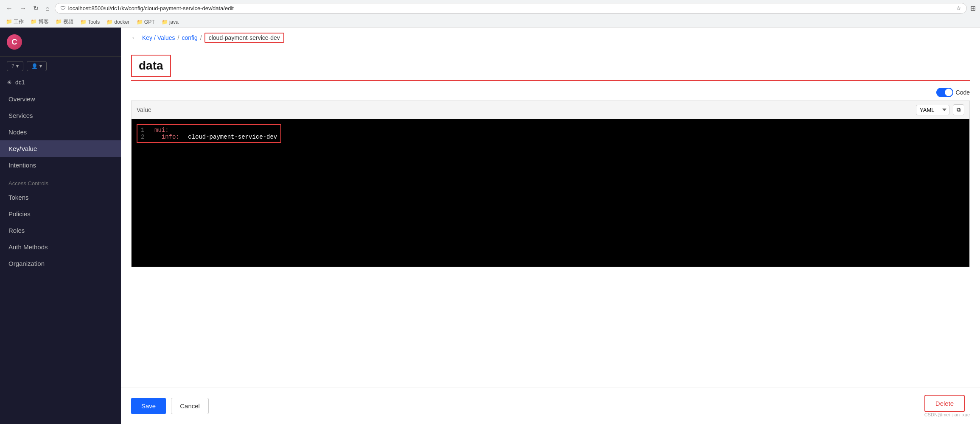 The height and width of the screenshot is (424, 980). What do you see at coordinates (36, 66) in the screenshot?
I see `user-button: 👤 ▾` at bounding box center [36, 66].